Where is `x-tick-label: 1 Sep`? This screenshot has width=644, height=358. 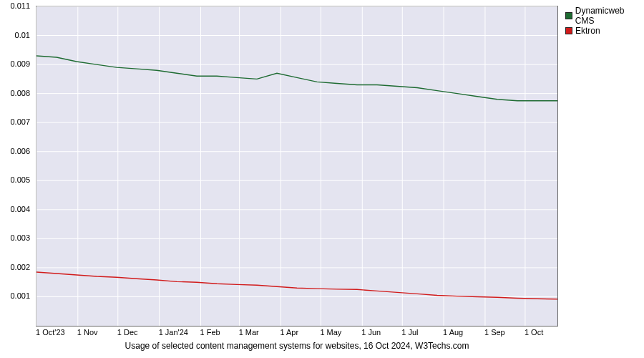 x-tick-label: 1 Sep is located at coordinates (495, 332).